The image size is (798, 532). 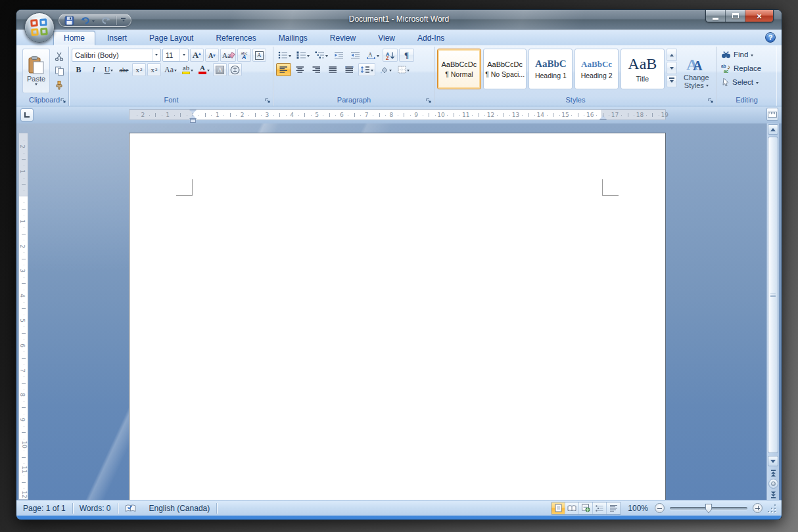 What do you see at coordinates (672, 81) in the screenshot?
I see `styles-more-button` at bounding box center [672, 81].